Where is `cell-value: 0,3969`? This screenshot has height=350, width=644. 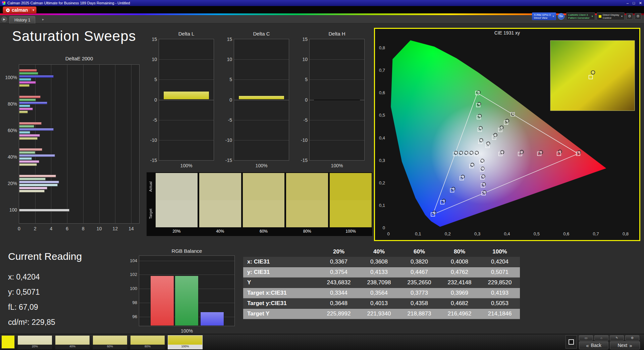
cell-value: 0,3969 is located at coordinates (460, 293).